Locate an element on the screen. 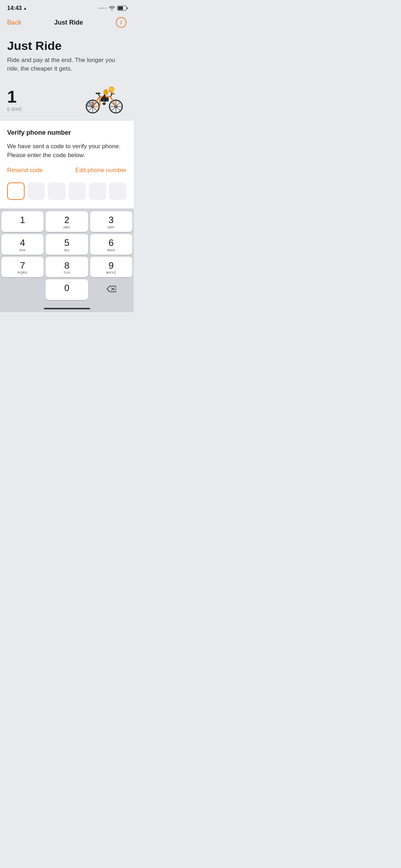  key-2: 2 ABC is located at coordinates (67, 222).